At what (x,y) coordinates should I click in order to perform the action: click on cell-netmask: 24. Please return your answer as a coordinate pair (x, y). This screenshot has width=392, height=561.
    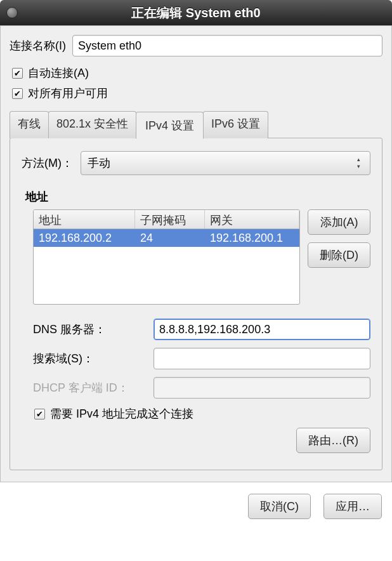
    Looking at the image, I should click on (170, 239).